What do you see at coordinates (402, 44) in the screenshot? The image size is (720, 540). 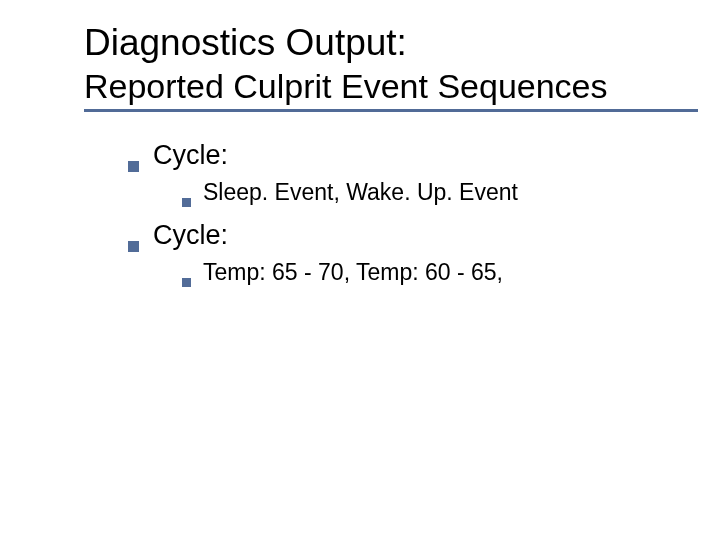 I see `title-line-1: Diagnostics Output:` at bounding box center [402, 44].